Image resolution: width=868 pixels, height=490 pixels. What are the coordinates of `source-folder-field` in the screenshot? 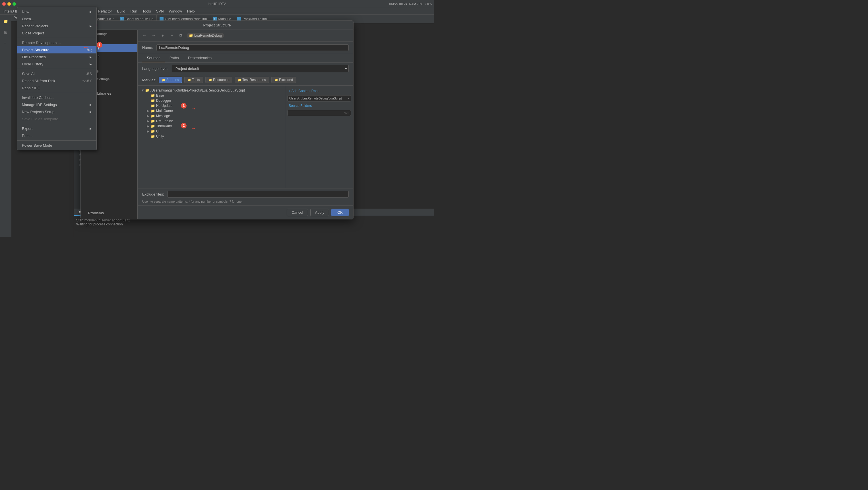 It's located at (317, 113).